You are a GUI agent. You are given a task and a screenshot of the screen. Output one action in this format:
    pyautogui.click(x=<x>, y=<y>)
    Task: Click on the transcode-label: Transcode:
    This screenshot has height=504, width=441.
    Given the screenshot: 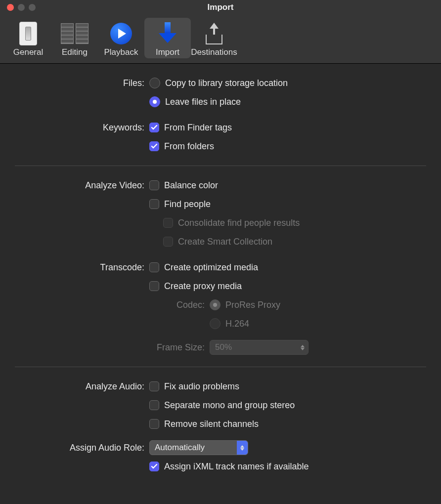 What is the action you would take?
    pyautogui.click(x=75, y=267)
    